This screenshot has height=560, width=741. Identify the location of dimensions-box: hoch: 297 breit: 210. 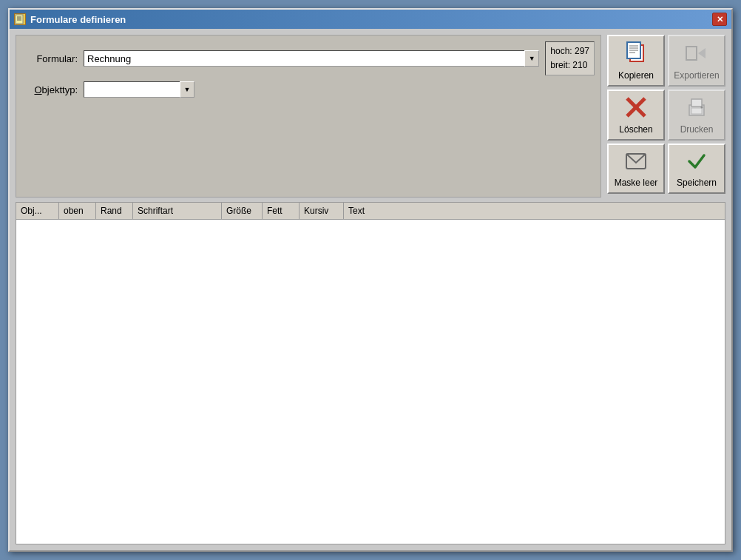
(569, 58).